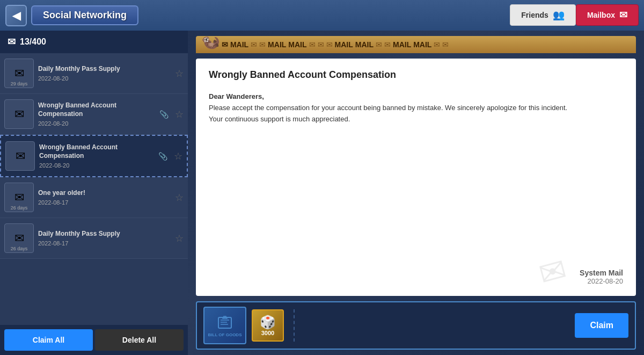 Image resolution: width=644 pixels, height=355 pixels. I want to click on bill-of-goods: BILL OF GOODS, so click(225, 325).